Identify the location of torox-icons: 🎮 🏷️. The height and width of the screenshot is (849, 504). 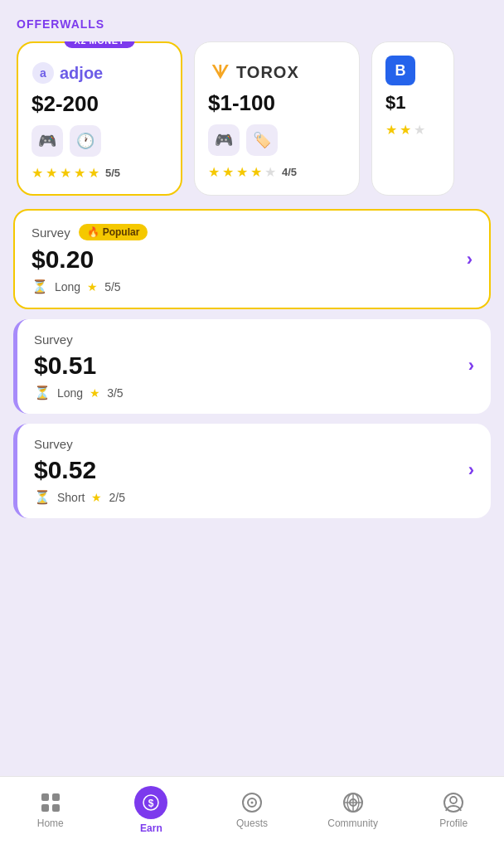
(277, 140).